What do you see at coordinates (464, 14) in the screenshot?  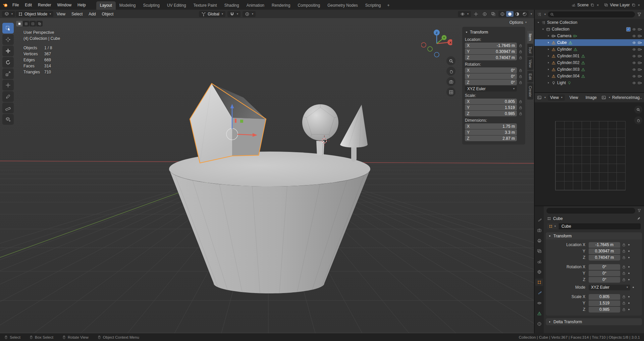 I see `object-visibility-dropdown: ▾` at bounding box center [464, 14].